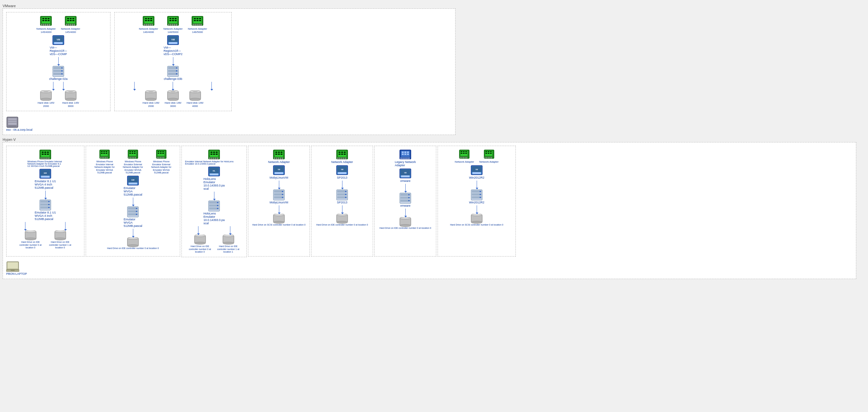 Image resolution: width=868 pixels, height=412 pixels. Describe the element at coordinates (173, 105) in the screenshot. I see `disk-146-3000-label: Hard disk 146/3000` at that location.